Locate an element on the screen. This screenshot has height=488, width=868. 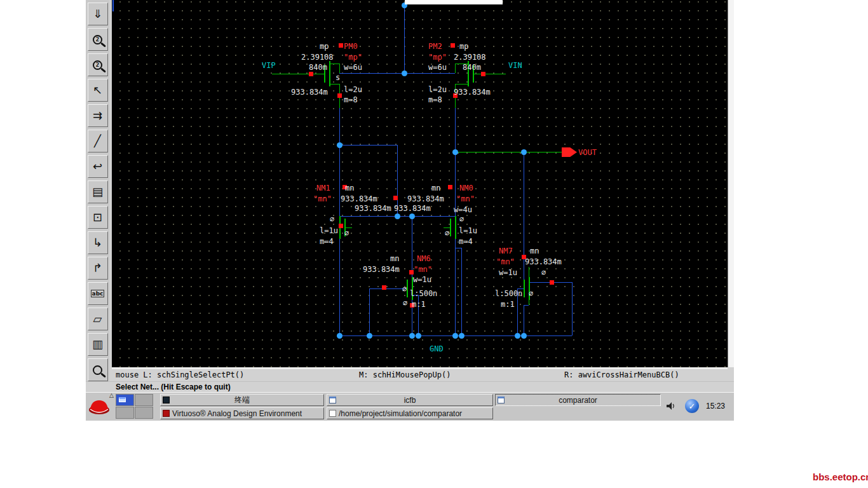
instance-button: ⊡ is located at coordinates (98, 217).